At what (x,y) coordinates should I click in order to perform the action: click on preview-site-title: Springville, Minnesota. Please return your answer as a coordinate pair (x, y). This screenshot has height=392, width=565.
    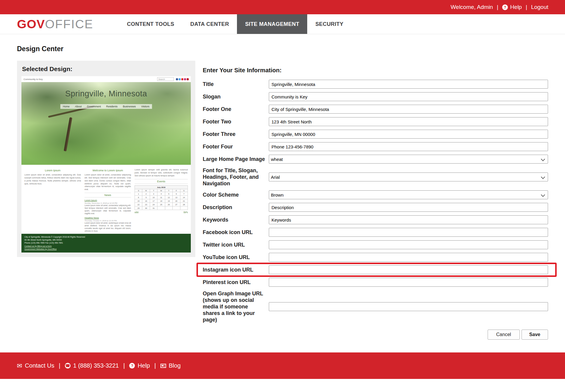
    Looking at the image, I should click on (106, 94).